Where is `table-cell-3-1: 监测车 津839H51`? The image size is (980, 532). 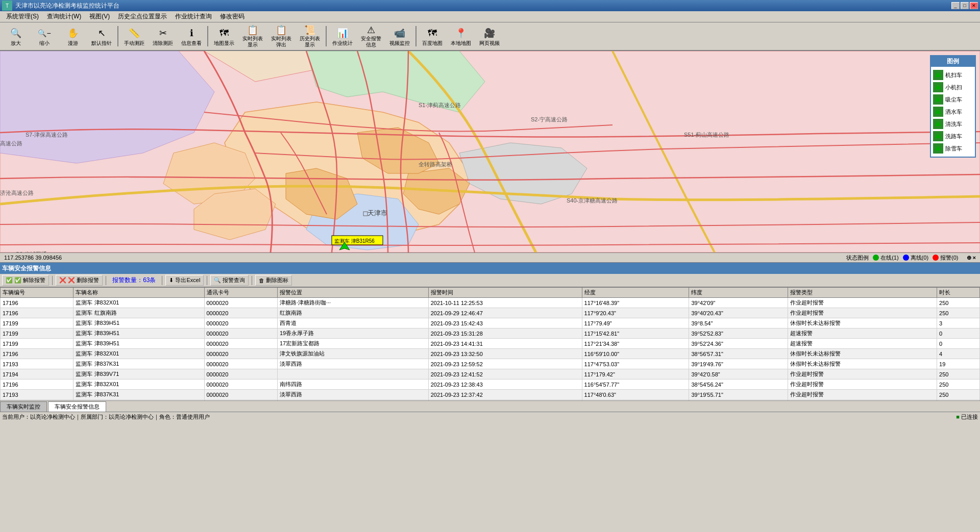 table-cell-3-1: 监测车 津839H51 is located at coordinates (139, 334).